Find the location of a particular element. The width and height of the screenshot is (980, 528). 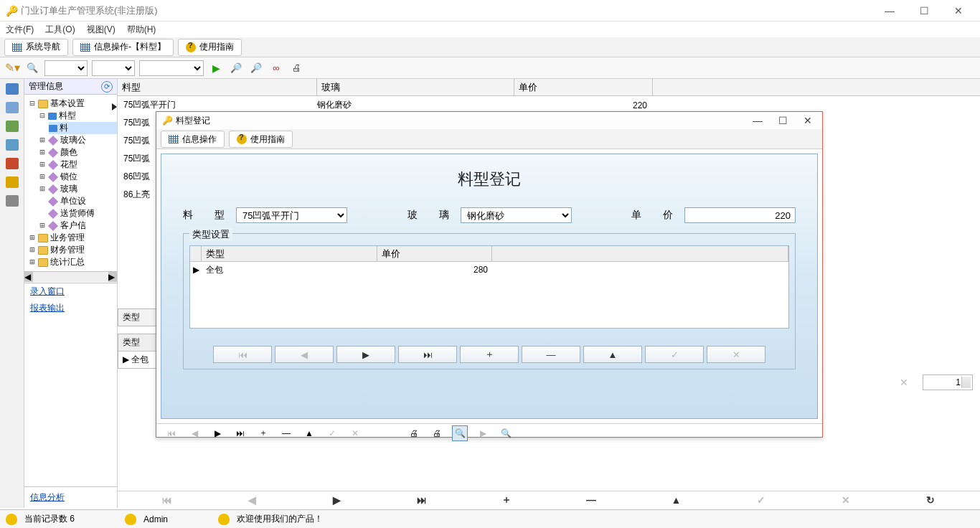

foot-last-icon: ⏭ is located at coordinates (240, 433).